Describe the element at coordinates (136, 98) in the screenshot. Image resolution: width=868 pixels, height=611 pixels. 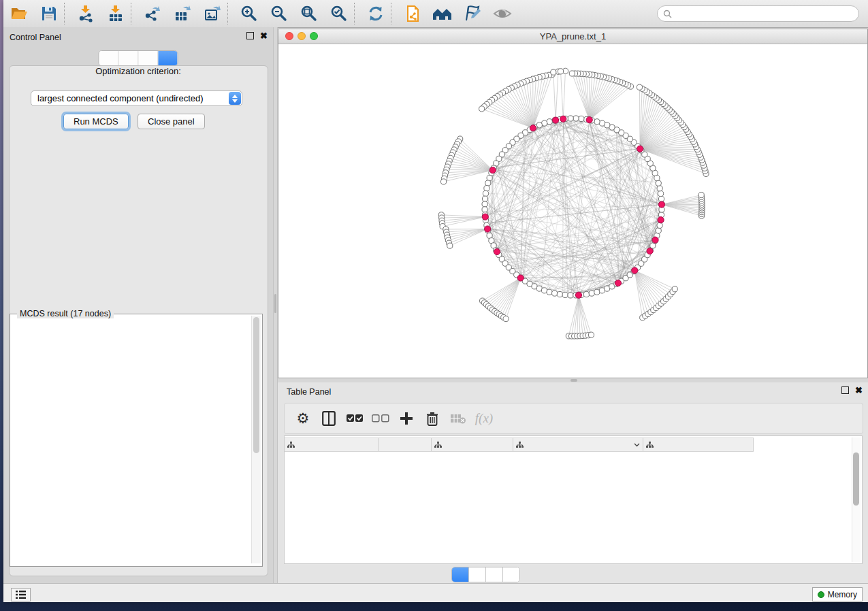
I see `criterion-dropdown: largest connected component (undirected)` at that location.